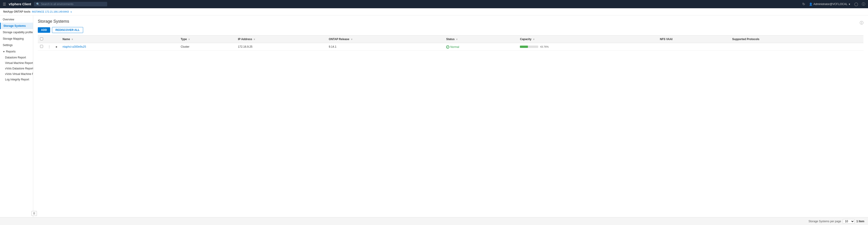 Image resolution: width=868 pixels, height=225 pixels. What do you see at coordinates (385, 39) in the screenshot?
I see `table-col-ontap-release: ONTAP Release ▿` at bounding box center [385, 39].